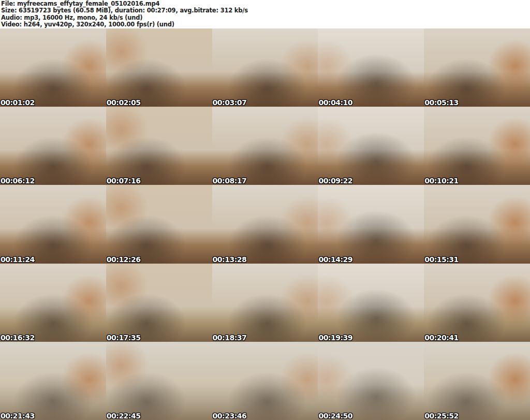 This screenshot has height=420, width=530. What do you see at coordinates (124, 103) in the screenshot?
I see `timestamp-label: 00:02:05` at bounding box center [124, 103].